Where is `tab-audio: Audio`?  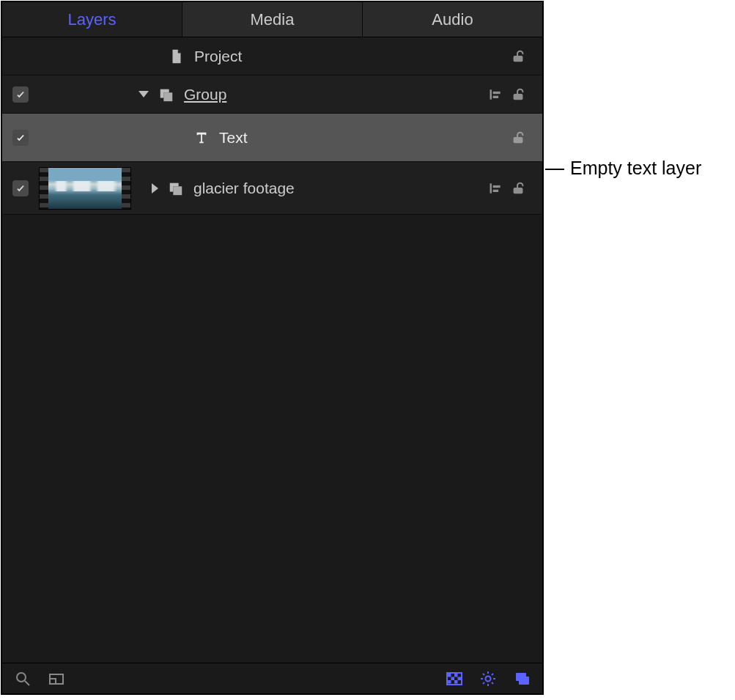 tab-audio: Audio is located at coordinates (453, 19).